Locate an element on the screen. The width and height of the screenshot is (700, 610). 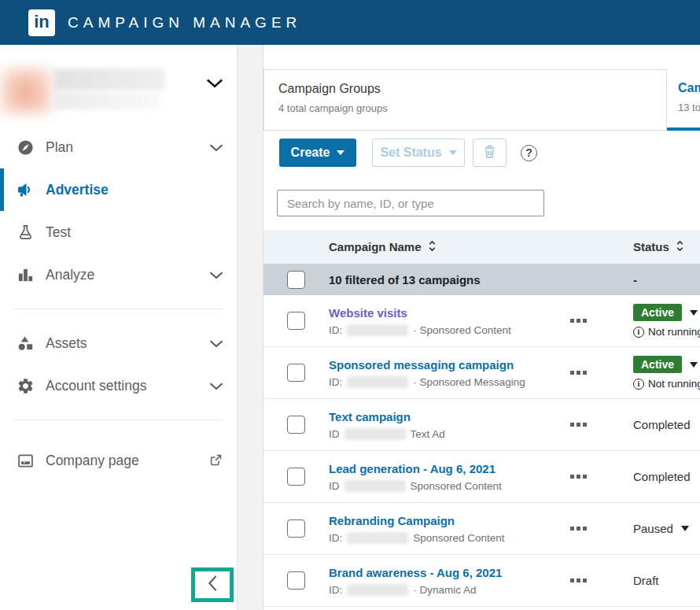
account-switcher is located at coordinates (118, 79).